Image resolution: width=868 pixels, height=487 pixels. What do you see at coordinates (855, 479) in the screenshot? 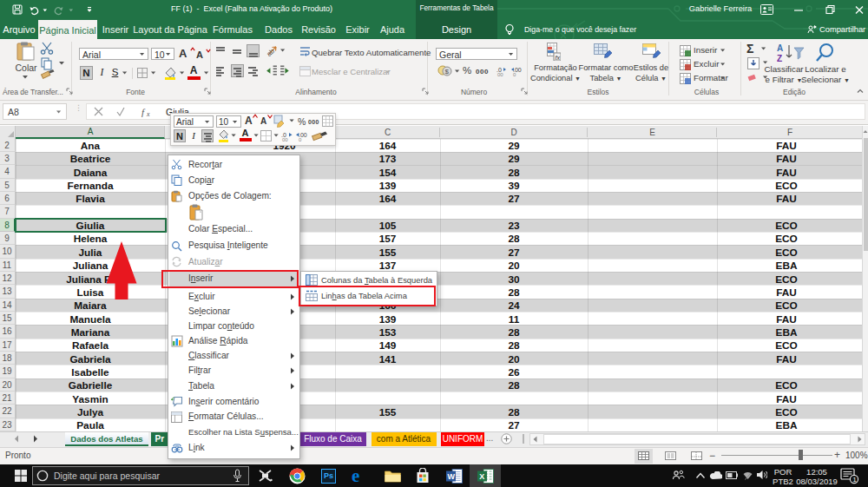
I see `svg-text: 1` at bounding box center [855, 479].